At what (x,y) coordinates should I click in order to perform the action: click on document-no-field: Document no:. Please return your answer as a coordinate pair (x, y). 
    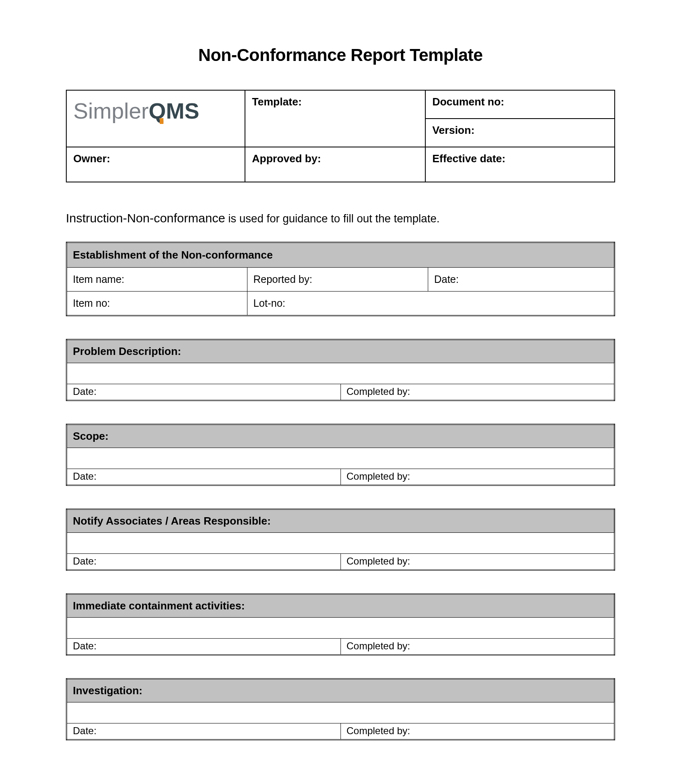
    Looking at the image, I should click on (520, 105).